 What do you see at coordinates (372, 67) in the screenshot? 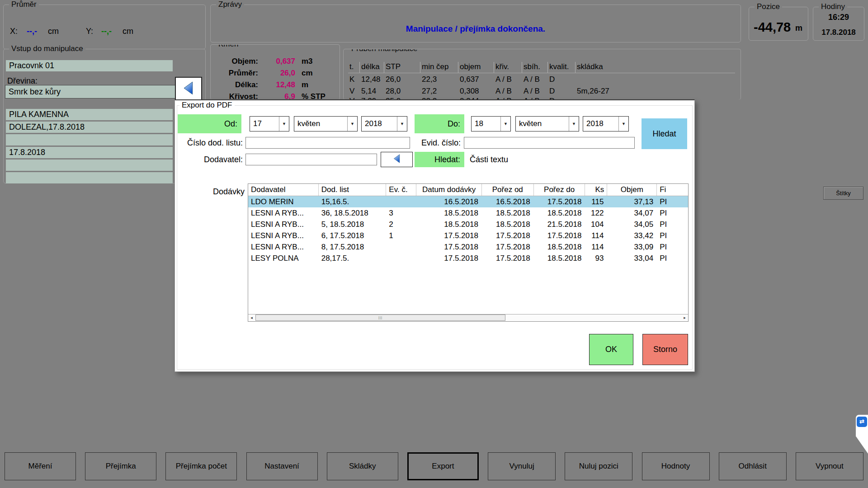
I see `prubeh-header: délka` at bounding box center [372, 67].